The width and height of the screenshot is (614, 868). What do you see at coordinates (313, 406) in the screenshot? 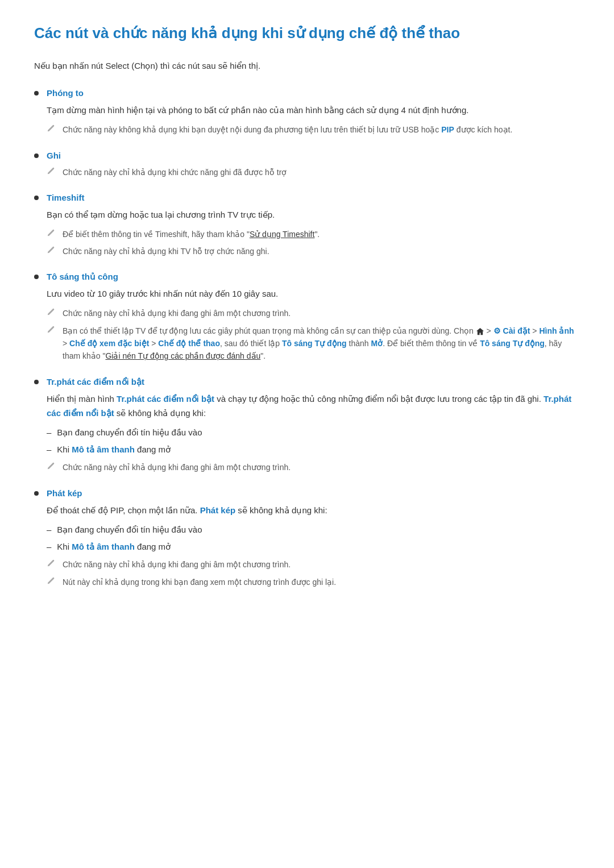
I see `body-text-complex: Hiển thị màn hình Tr.phát các điểm nổi b…` at bounding box center [313, 406].